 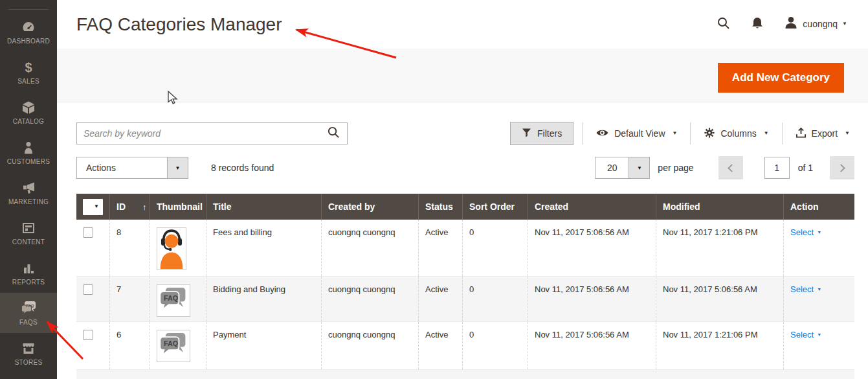 What do you see at coordinates (28, 308) in the screenshot?
I see `faq-icon: FAQ` at bounding box center [28, 308].